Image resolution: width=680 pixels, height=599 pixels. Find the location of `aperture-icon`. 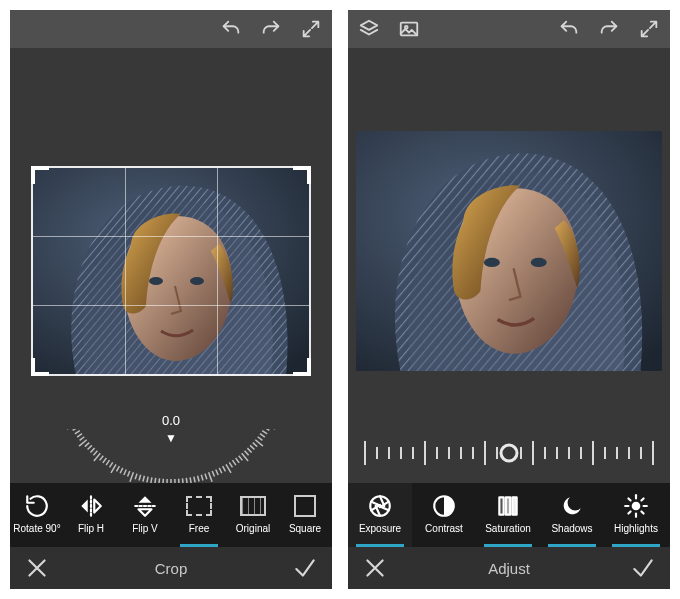

aperture-icon is located at coordinates (380, 506).